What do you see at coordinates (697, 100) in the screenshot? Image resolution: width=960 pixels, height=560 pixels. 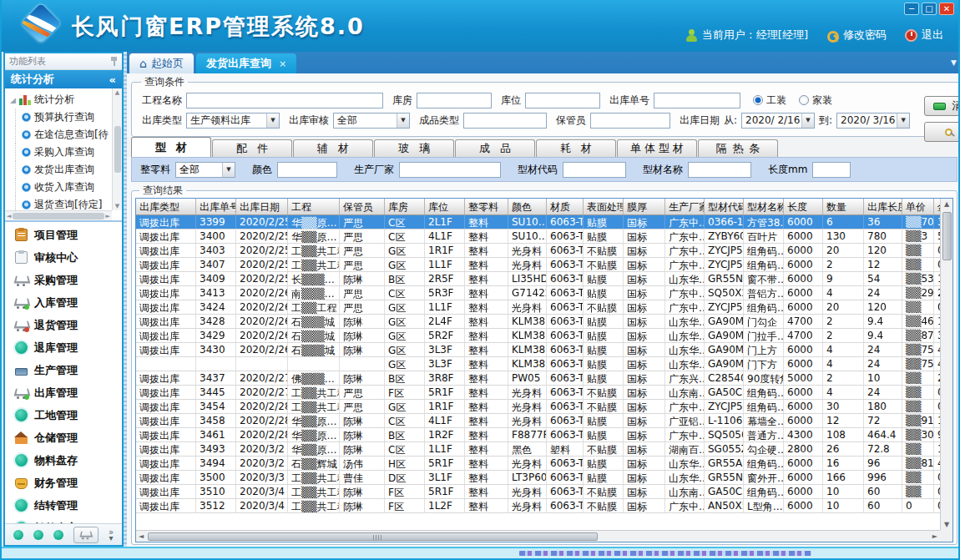 I see `order-no-input` at bounding box center [697, 100].